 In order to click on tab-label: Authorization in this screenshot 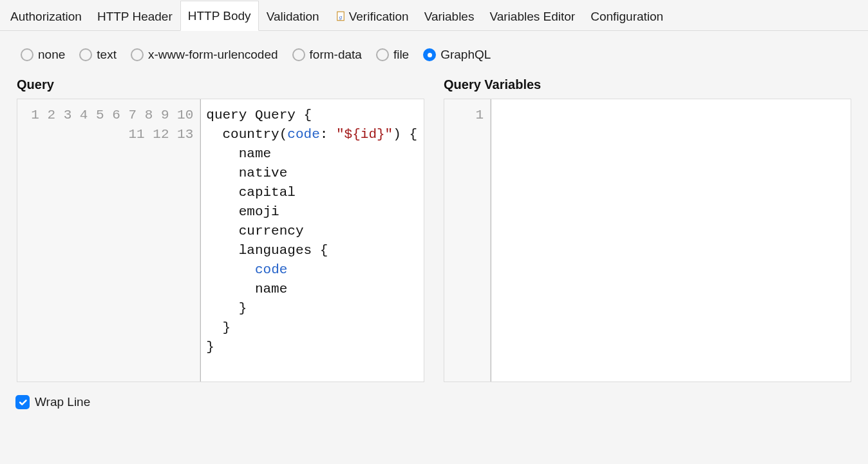, I will do `click(46, 17)`.